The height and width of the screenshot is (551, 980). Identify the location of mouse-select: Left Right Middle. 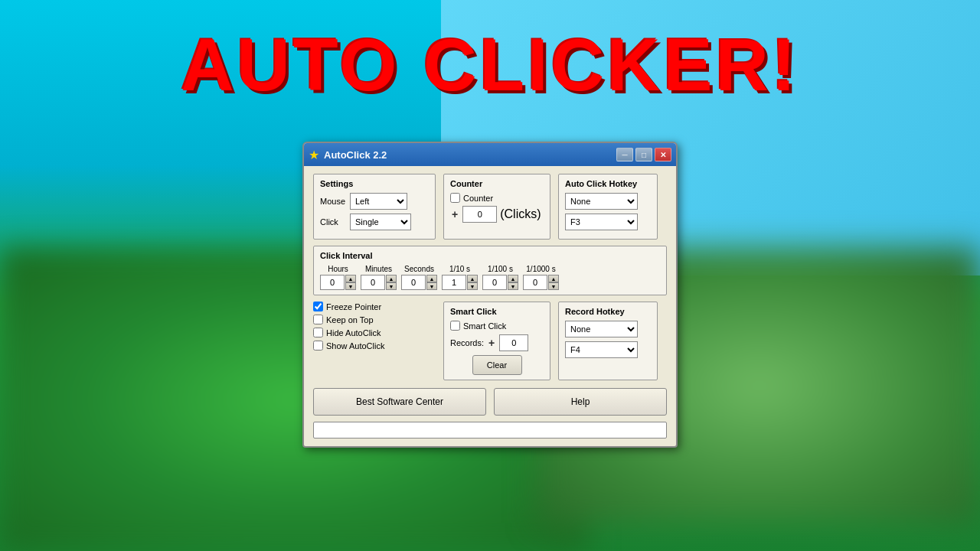
(378, 201).